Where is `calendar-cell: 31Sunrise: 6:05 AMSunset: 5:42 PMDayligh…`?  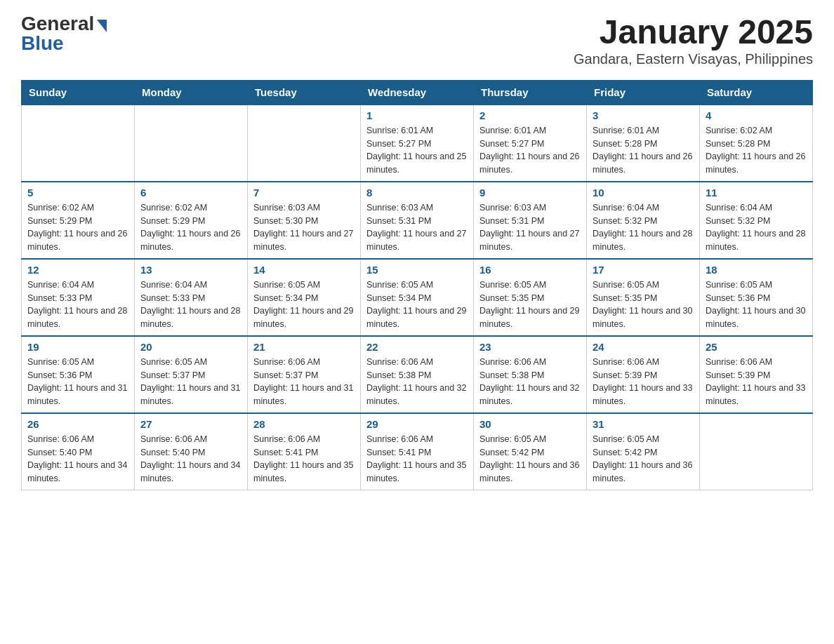
calendar-cell: 31Sunrise: 6:05 AMSunset: 5:42 PMDayligh… is located at coordinates (643, 452).